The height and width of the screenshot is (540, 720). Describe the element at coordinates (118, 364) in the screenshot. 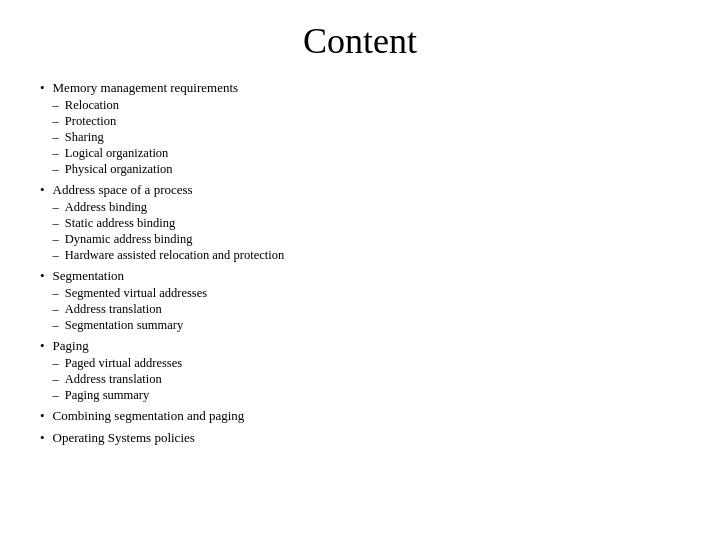

I see `sub-list-item: –Paged virtual addresses` at that location.